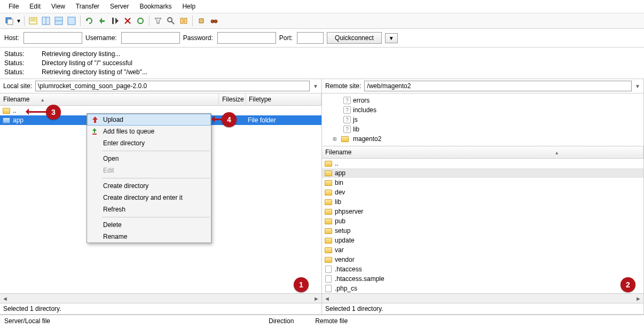 This screenshot has height=336, width=644. What do you see at coordinates (214, 21) in the screenshot?
I see `binoculars-icon` at bounding box center [214, 21].